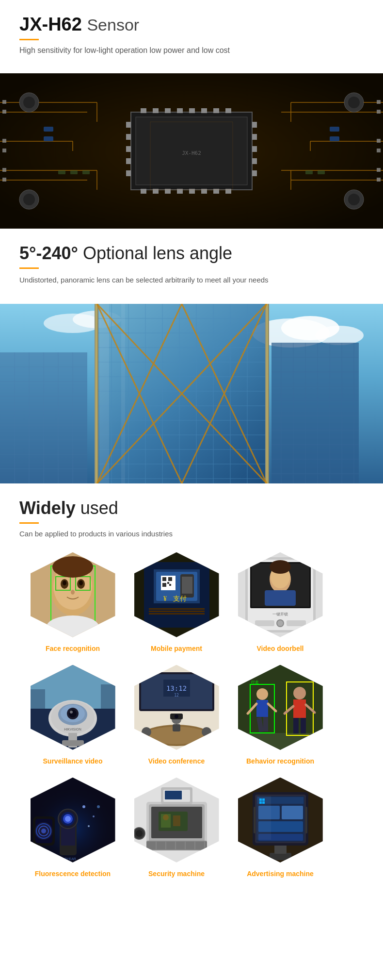 The height and width of the screenshot is (980, 383). Describe the element at coordinates (280, 595) in the screenshot. I see `hex-shape-doorbell: 一键开锁` at that location.